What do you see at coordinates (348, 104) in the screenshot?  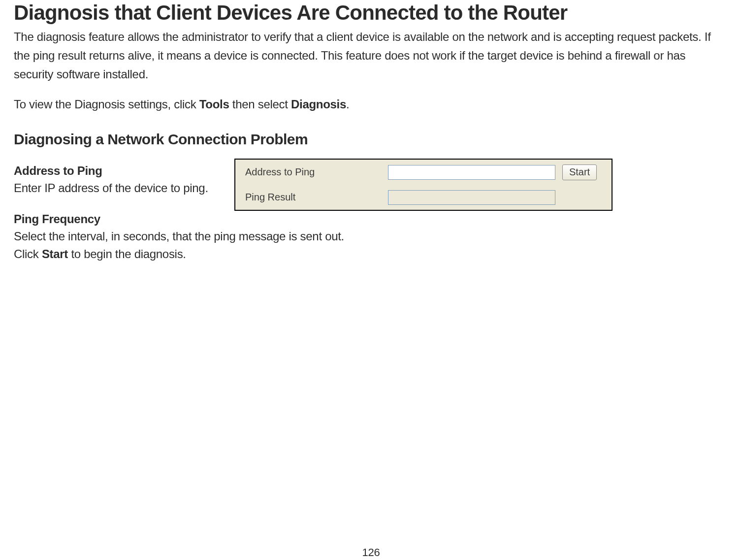 I see `nav-suffix: .` at bounding box center [348, 104].